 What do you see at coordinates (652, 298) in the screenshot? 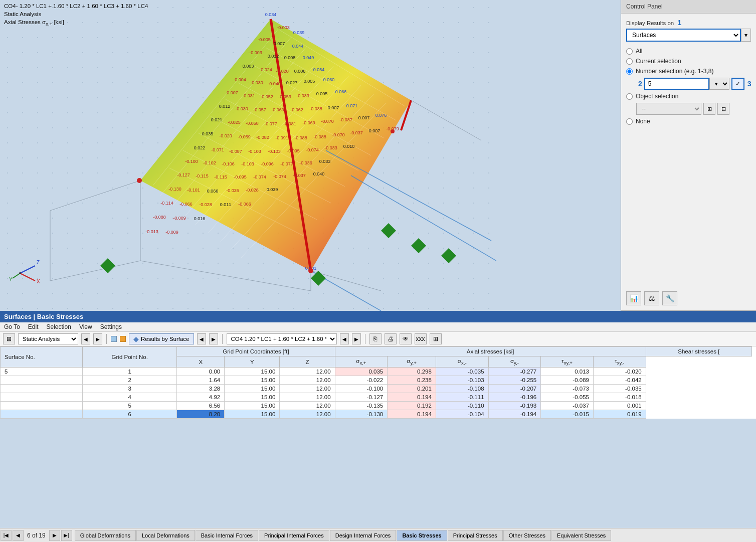
I see `cp-icon-scale: ⚖` at bounding box center [652, 298].